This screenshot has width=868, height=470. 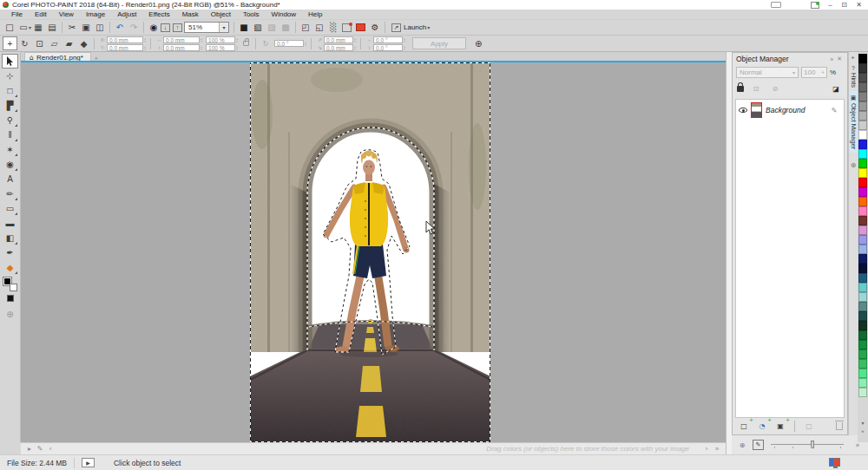 I want to click on options-gear-icon: ⚙, so click(x=375, y=28).